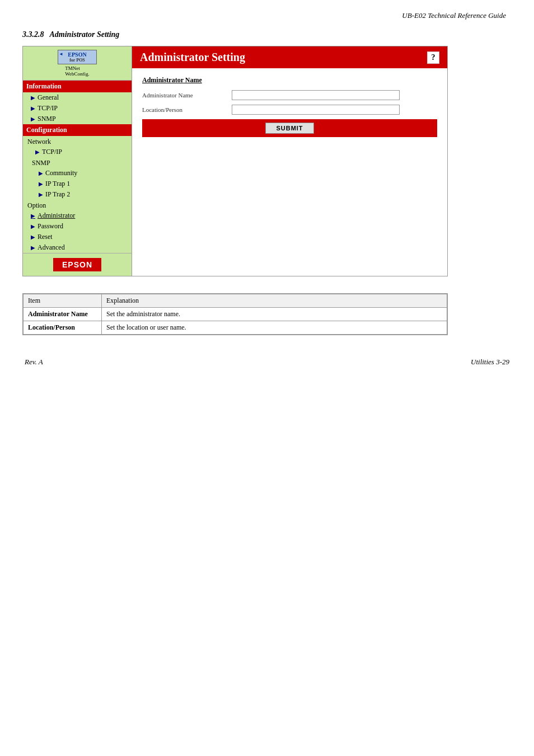 The width and height of the screenshot is (534, 756). Describe the element at coordinates (274, 314) in the screenshot. I see `table-cell-explanation: Set the administrator name.` at that location.